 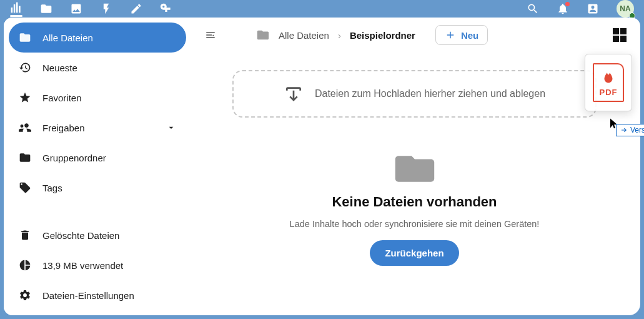 I want to click on chevron-right-icon: ›, so click(x=340, y=35).